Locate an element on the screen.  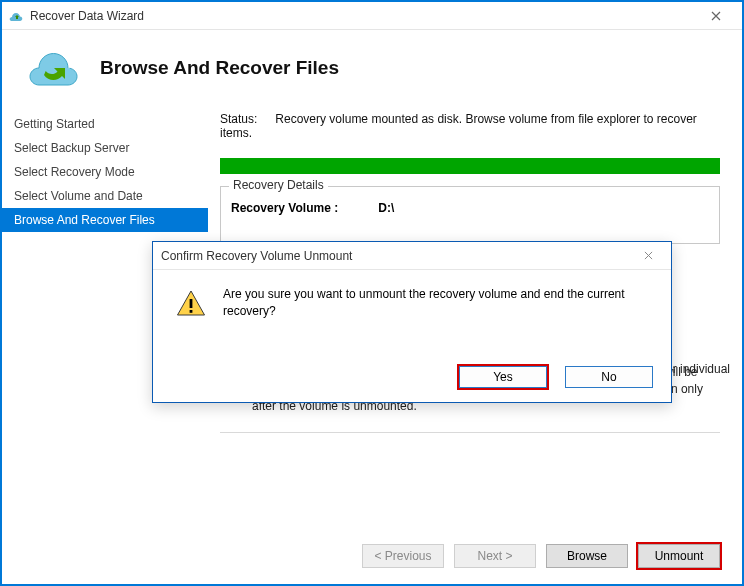
dialog-close-button is located at coordinates (648, 256).